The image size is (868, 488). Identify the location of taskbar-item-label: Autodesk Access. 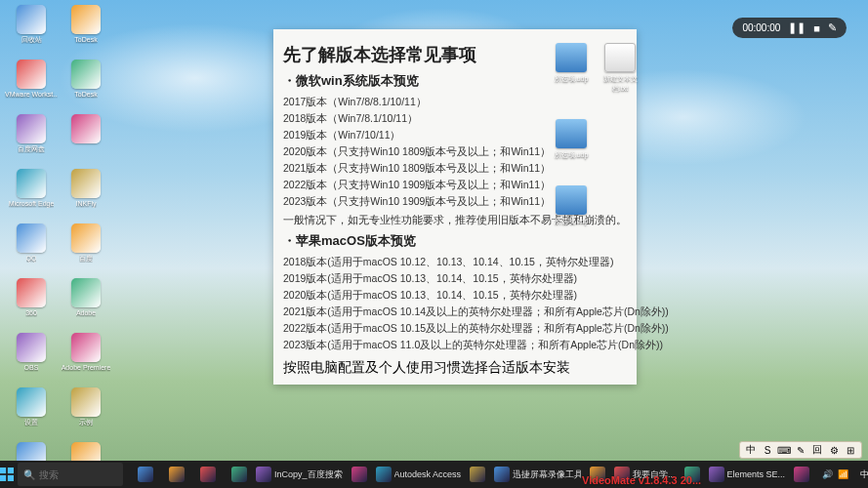
(428, 474).